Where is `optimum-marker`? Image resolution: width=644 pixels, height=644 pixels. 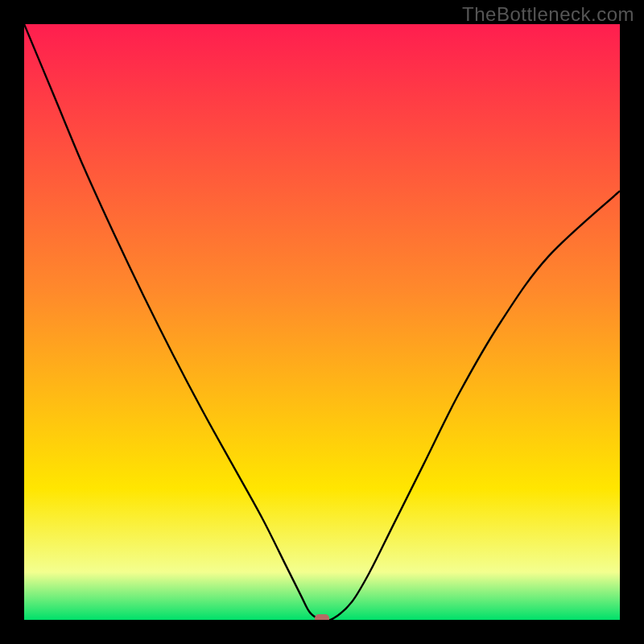 optimum-marker is located at coordinates (322, 617).